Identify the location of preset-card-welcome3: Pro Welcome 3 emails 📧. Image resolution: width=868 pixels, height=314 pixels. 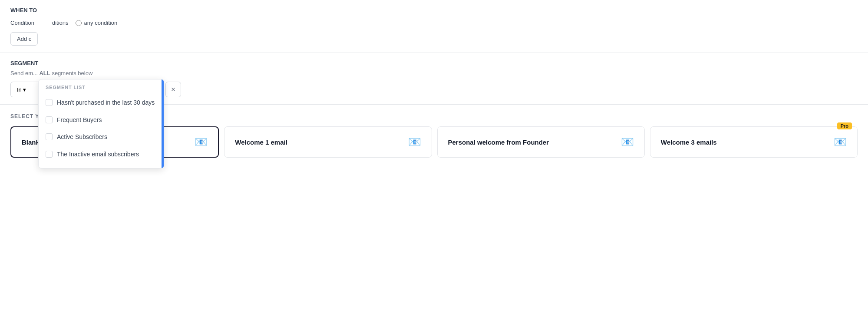
(754, 142).